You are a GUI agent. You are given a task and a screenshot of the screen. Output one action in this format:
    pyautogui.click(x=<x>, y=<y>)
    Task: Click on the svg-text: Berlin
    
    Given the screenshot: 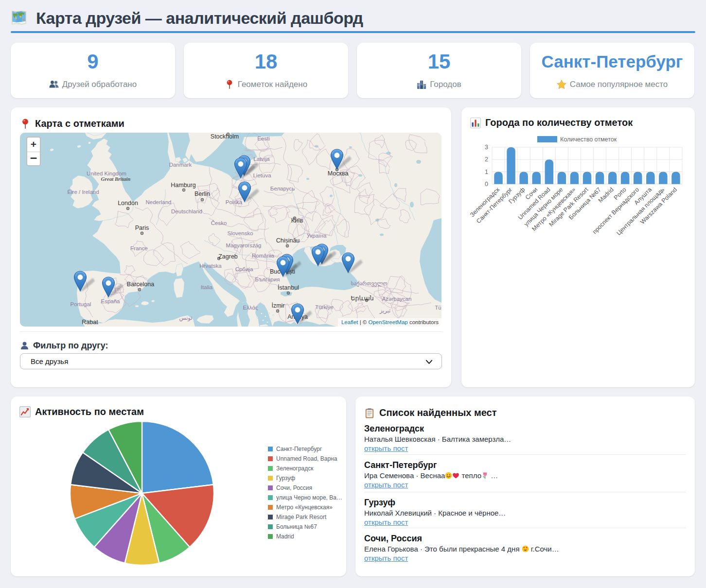 What is the action you would take?
    pyautogui.click(x=202, y=194)
    